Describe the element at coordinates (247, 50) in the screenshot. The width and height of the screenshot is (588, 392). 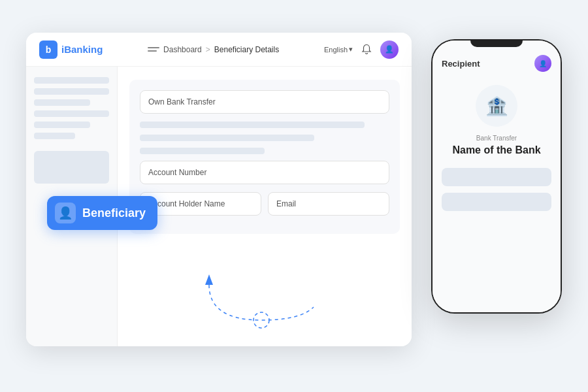
I see `breadcrumb-current: Beneficiary Details` at that location.